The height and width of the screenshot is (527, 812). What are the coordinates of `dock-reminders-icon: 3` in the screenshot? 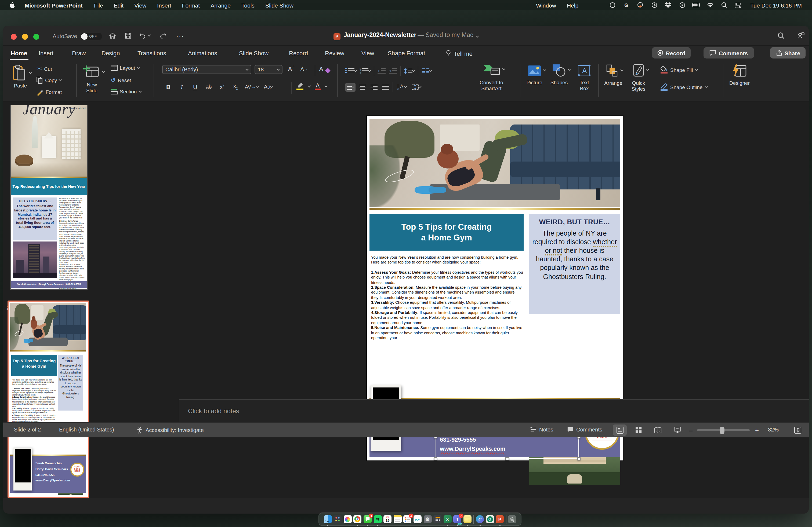 It's located at (408, 519).